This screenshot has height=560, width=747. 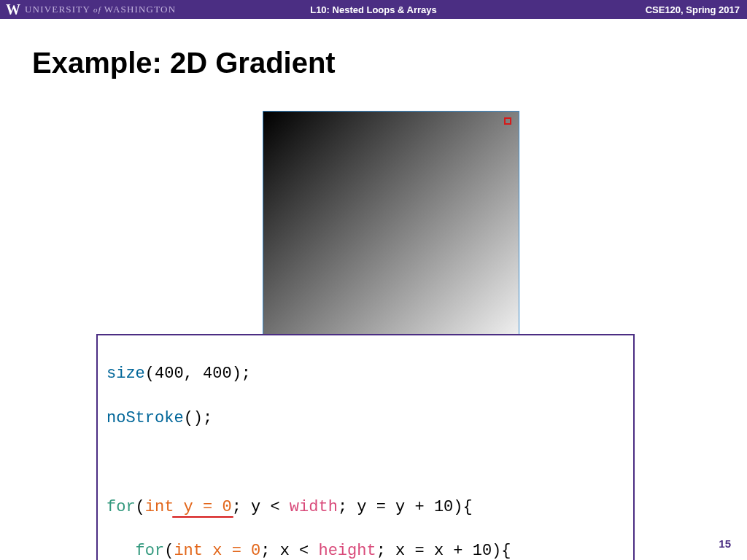 I want to click on code-const-width: width, so click(x=314, y=508).